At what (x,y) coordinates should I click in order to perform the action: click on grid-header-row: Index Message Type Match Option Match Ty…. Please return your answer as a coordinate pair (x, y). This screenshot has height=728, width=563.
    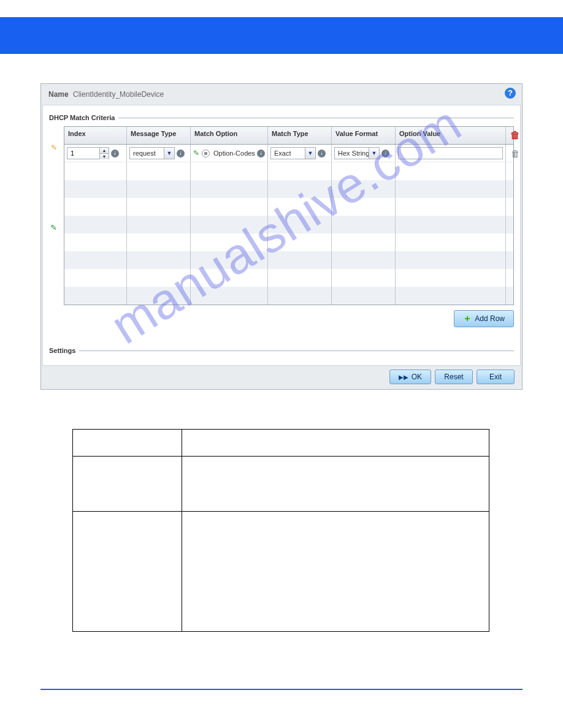
    Looking at the image, I should click on (289, 136).